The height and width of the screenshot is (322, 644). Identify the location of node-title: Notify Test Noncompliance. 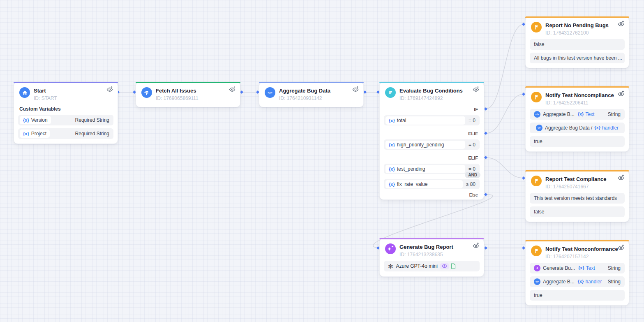
(579, 95).